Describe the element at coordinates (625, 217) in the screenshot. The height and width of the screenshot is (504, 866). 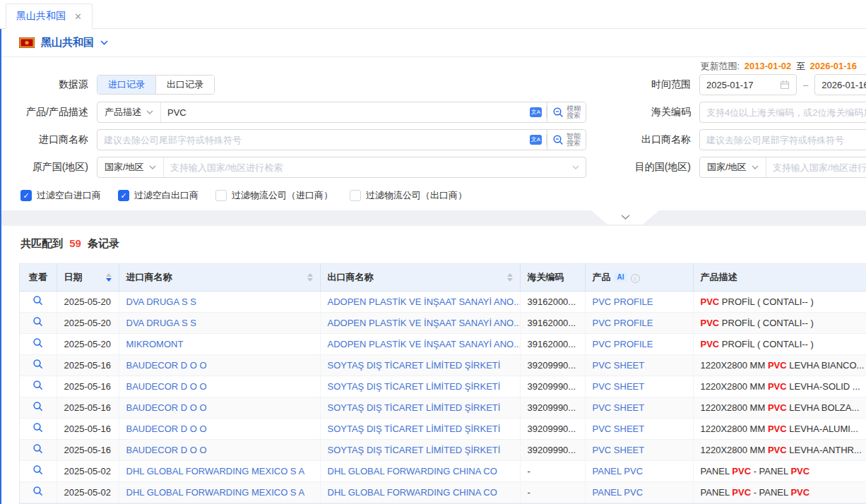
I see `collapse-panel-button` at that location.